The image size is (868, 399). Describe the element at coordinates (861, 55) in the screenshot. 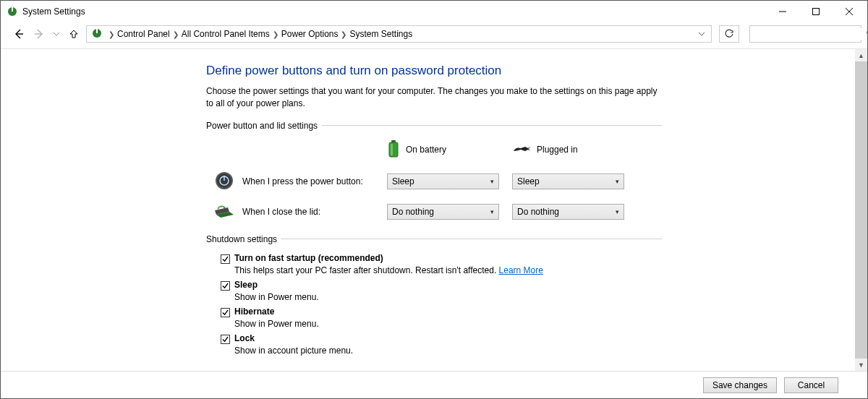

I see `scroll-up-arrow-icon: ▲` at that location.